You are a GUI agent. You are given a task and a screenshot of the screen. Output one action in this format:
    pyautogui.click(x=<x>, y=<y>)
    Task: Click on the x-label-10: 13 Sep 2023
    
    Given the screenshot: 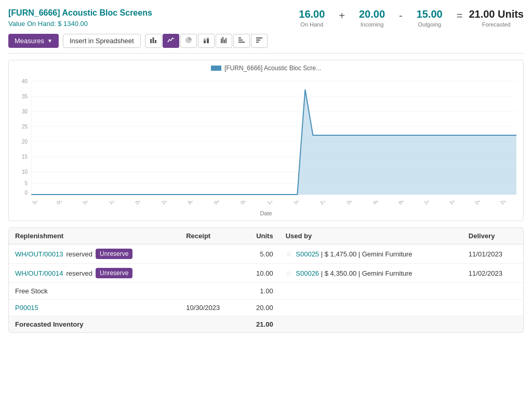 What is the action you would take?
    pyautogui.click(x=277, y=203)
    